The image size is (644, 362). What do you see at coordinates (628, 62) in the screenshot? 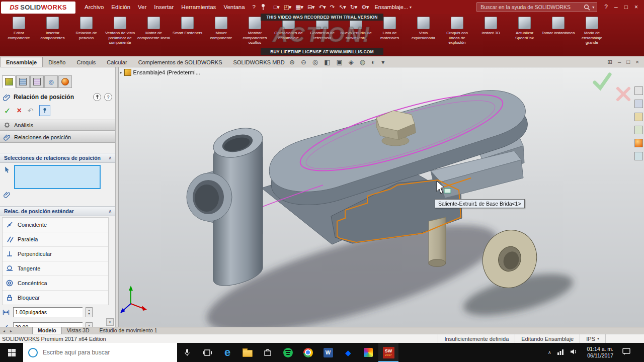
I see `doc-restore-icon: □` at bounding box center [628, 62].